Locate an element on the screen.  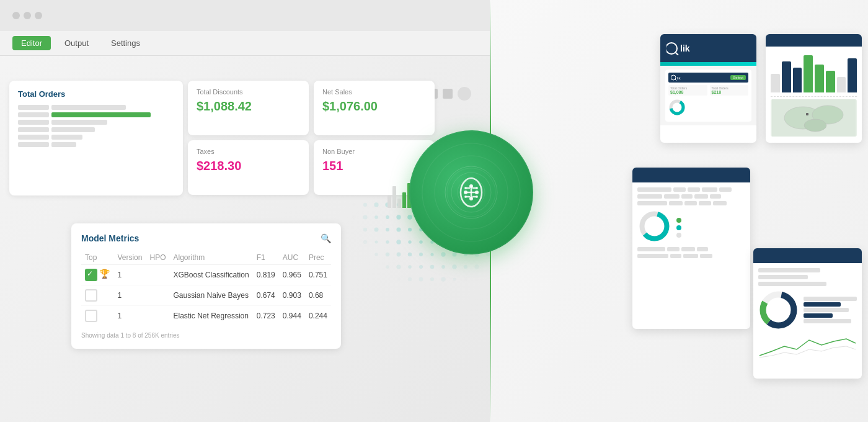
avatar is located at coordinates (464, 94).